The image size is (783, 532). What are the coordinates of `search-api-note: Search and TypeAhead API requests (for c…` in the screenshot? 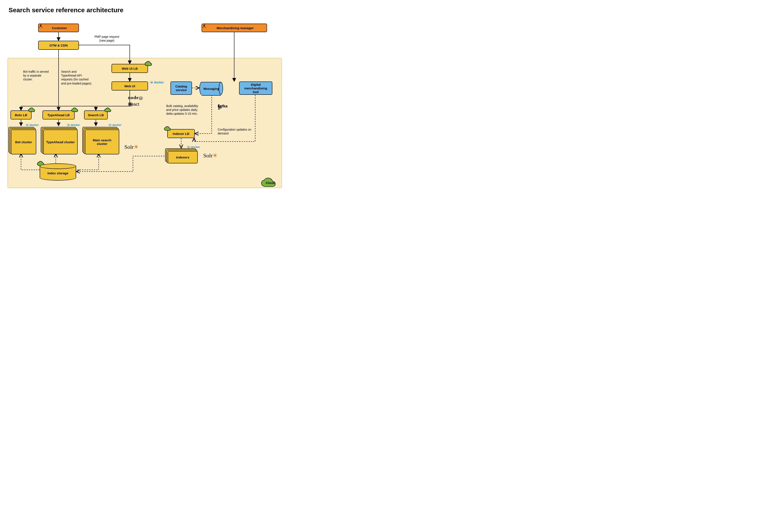 It's located at (77, 77).